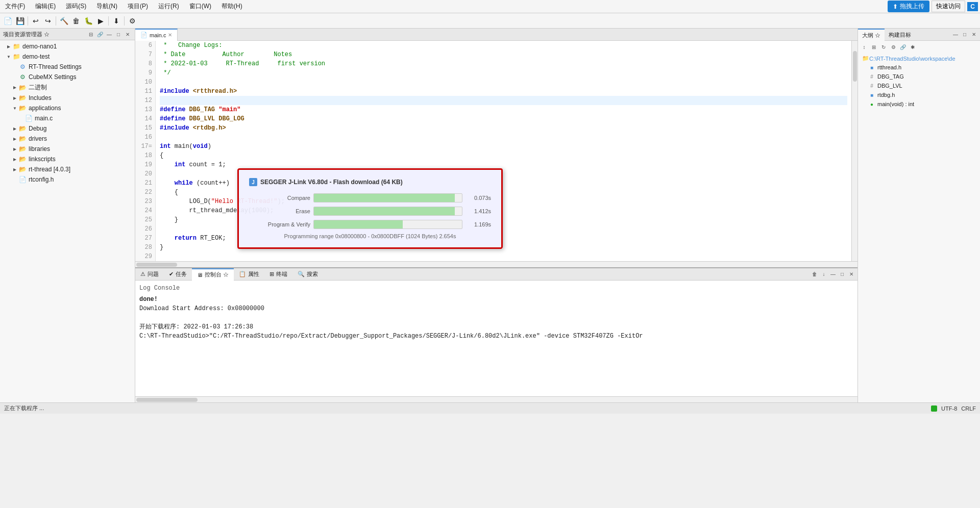 The image size is (980, 508). Describe the element at coordinates (232, 6) in the screenshot. I see `menu-item-help: 帮助(H)` at that location.